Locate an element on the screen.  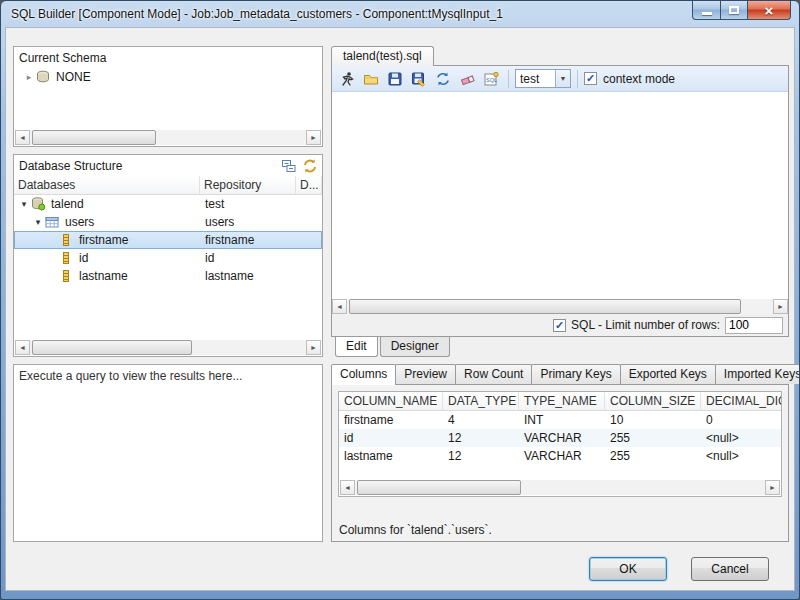
chevron-down-icon: ▼ is located at coordinates (562, 78).